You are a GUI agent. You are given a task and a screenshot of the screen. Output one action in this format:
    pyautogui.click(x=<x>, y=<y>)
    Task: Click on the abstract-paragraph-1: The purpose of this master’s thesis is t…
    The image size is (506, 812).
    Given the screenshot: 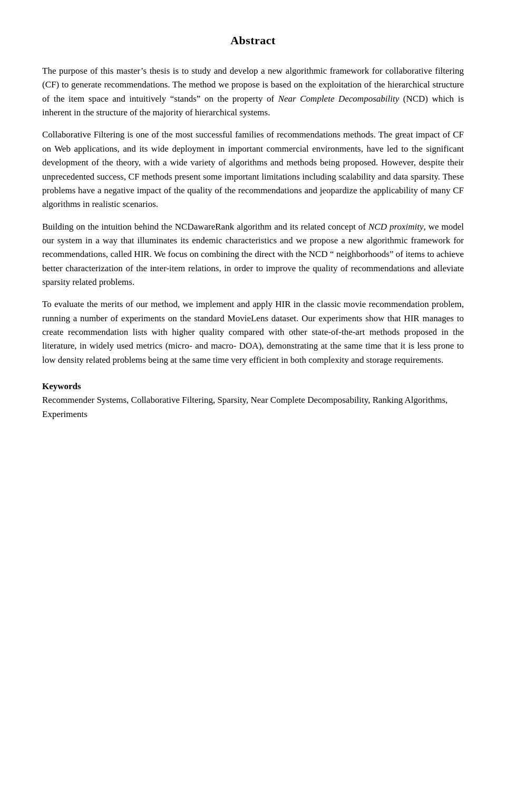 What is the action you would take?
    pyautogui.click(x=253, y=92)
    